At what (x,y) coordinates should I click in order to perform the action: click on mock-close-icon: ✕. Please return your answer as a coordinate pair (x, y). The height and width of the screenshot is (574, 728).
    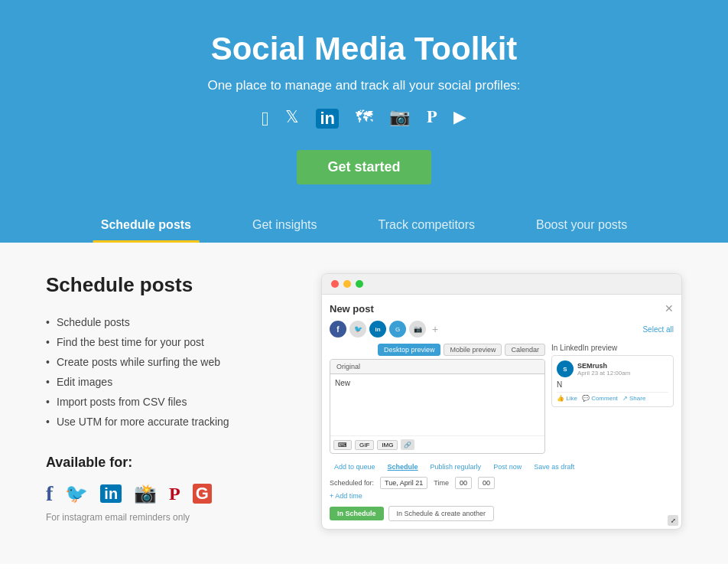
    Looking at the image, I should click on (669, 308).